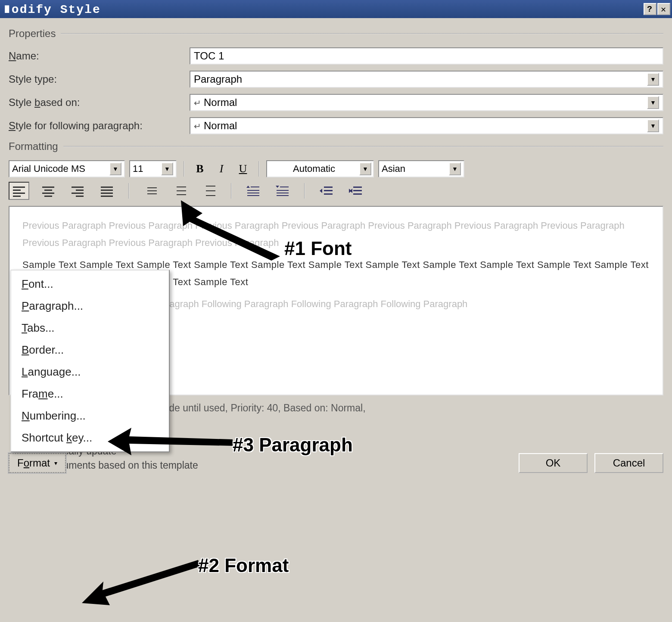  What do you see at coordinates (650, 9) in the screenshot?
I see `help-button: ?` at bounding box center [650, 9].